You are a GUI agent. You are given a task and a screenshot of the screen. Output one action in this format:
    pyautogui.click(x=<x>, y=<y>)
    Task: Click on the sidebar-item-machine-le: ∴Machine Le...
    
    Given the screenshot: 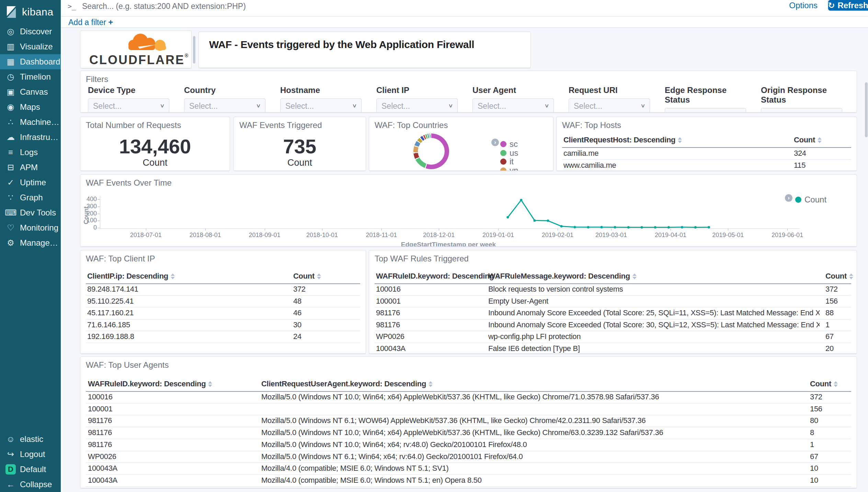 What is the action you would take?
    pyautogui.click(x=30, y=122)
    